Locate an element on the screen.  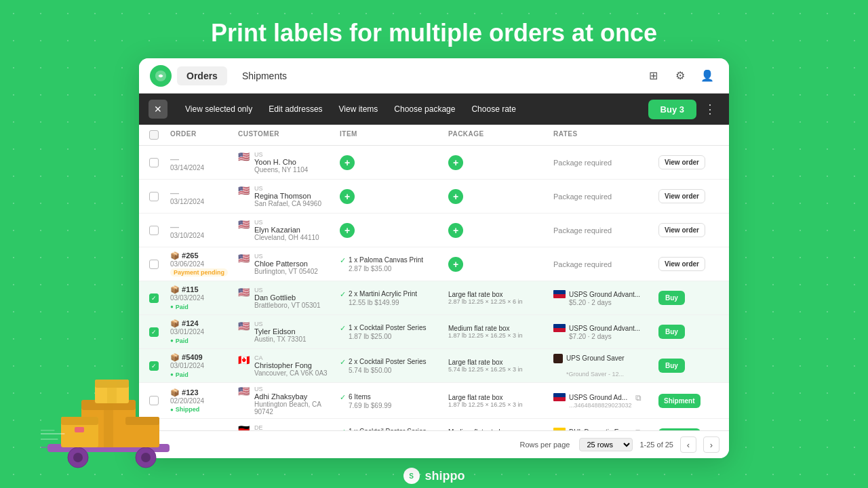
carrier-name: USPS Ground Ad... is located at coordinates (601, 397).